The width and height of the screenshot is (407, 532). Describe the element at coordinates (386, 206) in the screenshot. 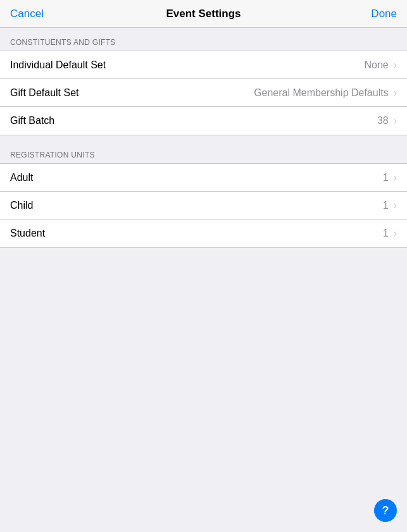

I see `row-value-child: 1` at that location.